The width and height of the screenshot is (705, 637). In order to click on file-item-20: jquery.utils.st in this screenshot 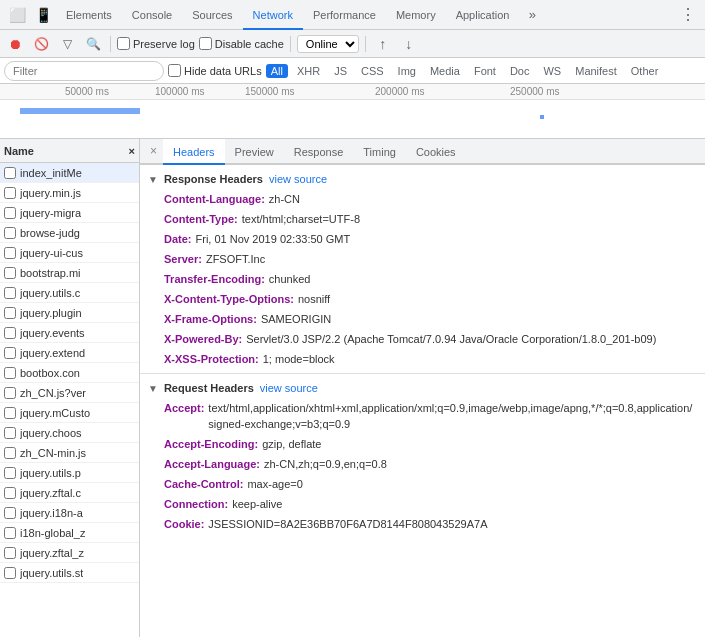, I will do `click(70, 573)`.